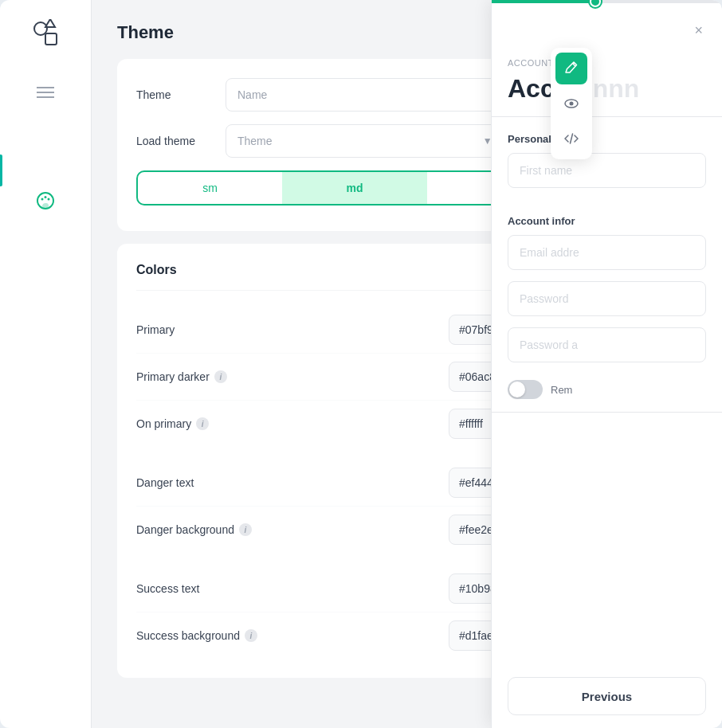 The image size is (722, 728). I want to click on remember-me-label: Rem, so click(561, 390).